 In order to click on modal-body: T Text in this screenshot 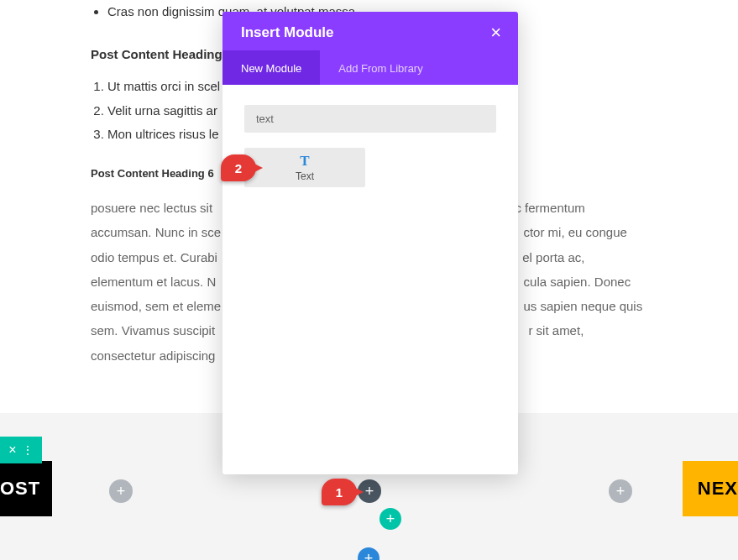, I will do `click(370, 146)`.